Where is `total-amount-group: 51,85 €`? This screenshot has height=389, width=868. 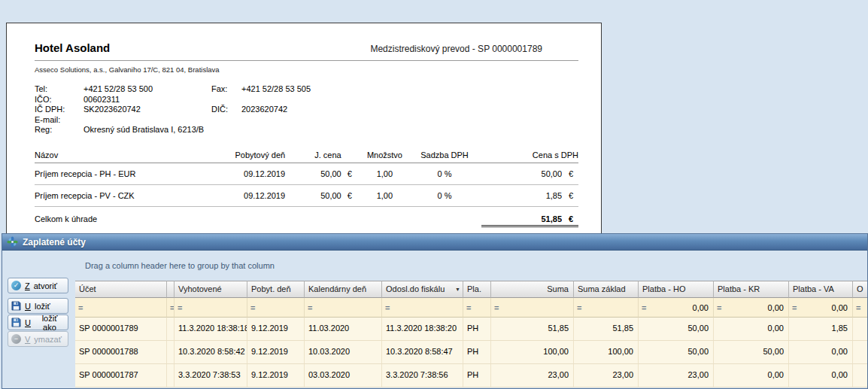 total-amount-group: 51,85 € is located at coordinates (530, 221).